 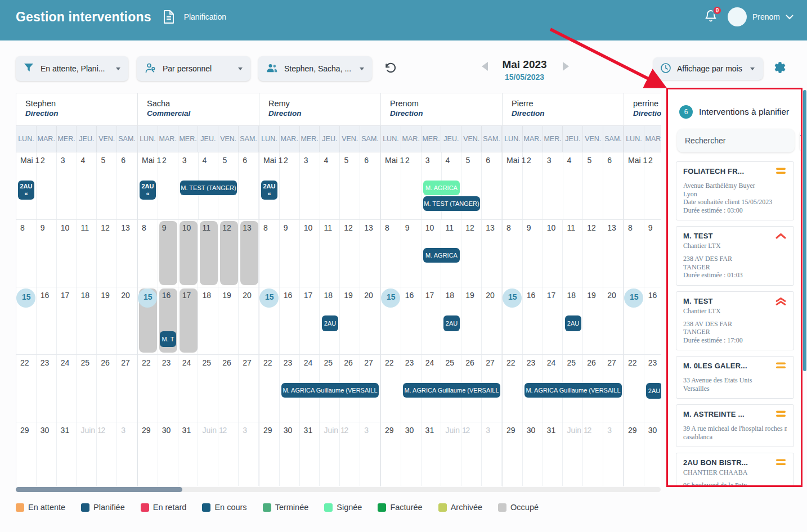 I want to click on reset-icon, so click(x=391, y=70).